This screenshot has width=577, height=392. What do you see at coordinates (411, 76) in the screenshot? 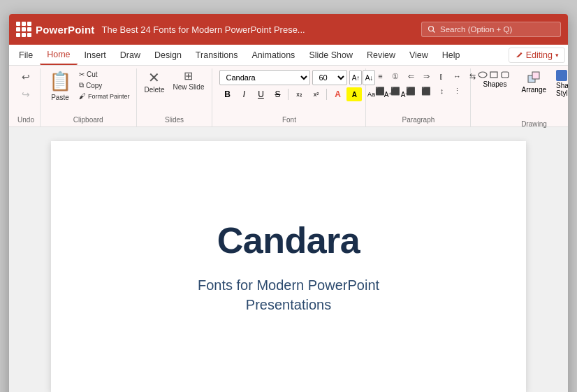
I see `decrease-indent: ⇐` at bounding box center [411, 76].